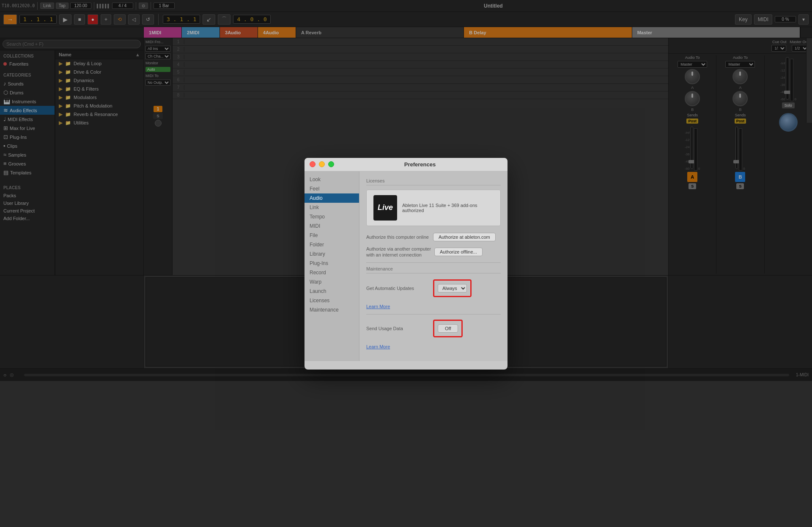  What do you see at coordinates (332, 263) in the screenshot?
I see `pref-plugins: Plug-Ins` at bounding box center [332, 263].